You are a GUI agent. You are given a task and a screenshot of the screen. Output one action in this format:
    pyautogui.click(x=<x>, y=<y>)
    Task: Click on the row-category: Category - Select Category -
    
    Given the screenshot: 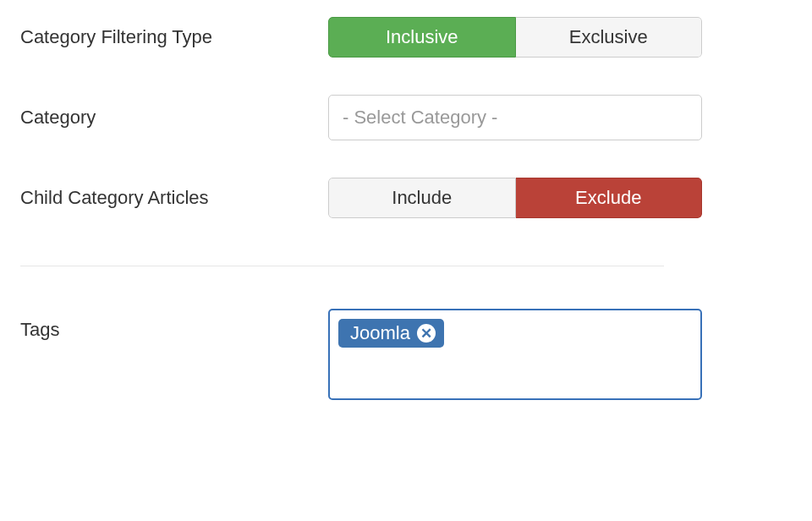 What is the action you would take?
    pyautogui.click(x=406, y=118)
    